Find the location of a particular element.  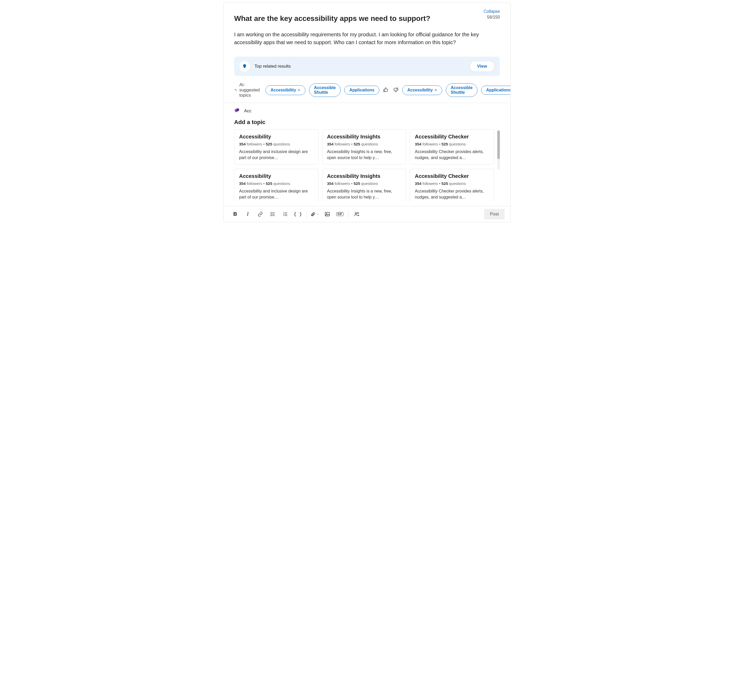

question-body: I am working on the accessibility requir… is located at coordinates (367, 38).